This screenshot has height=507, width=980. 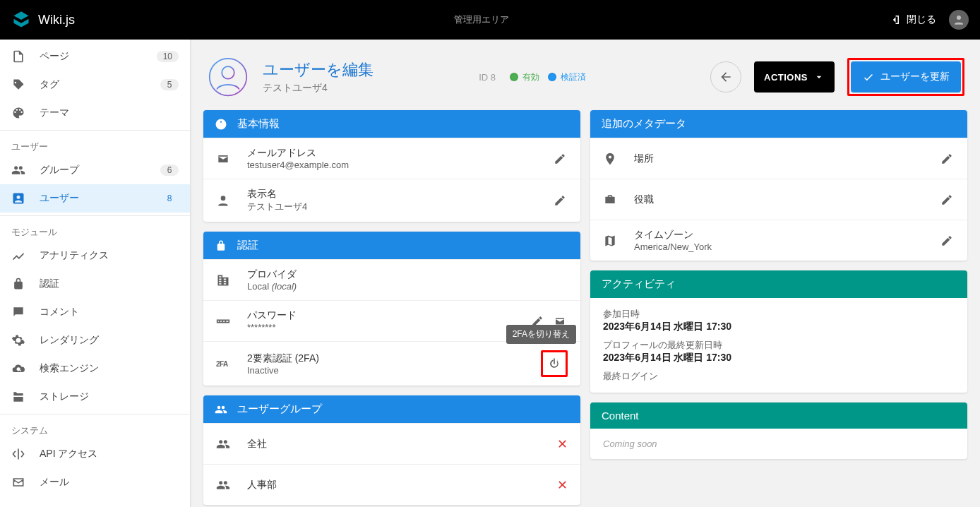 What do you see at coordinates (912, 20) in the screenshot?
I see `close-button: 閉じる` at bounding box center [912, 20].